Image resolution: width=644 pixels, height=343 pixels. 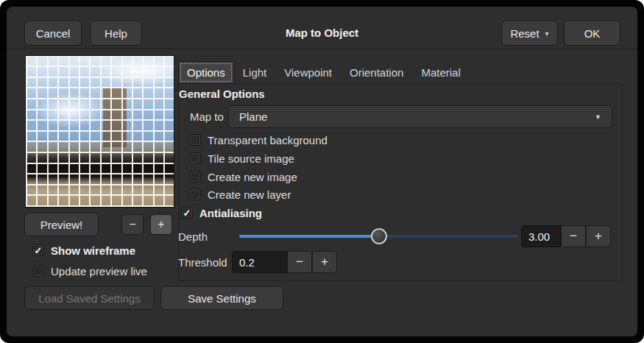 I want to click on zoom-out-button: −, so click(x=132, y=224).